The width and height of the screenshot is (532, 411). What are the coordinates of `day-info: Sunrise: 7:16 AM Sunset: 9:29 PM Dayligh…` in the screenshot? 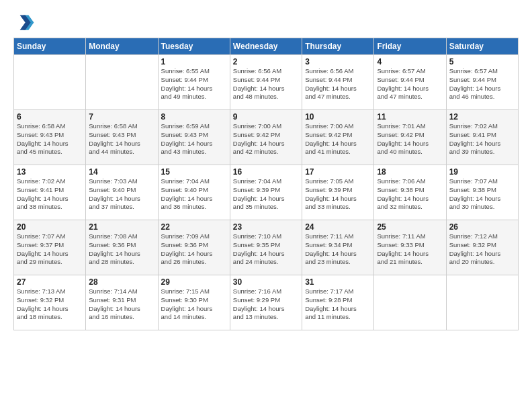 It's located at (266, 305).